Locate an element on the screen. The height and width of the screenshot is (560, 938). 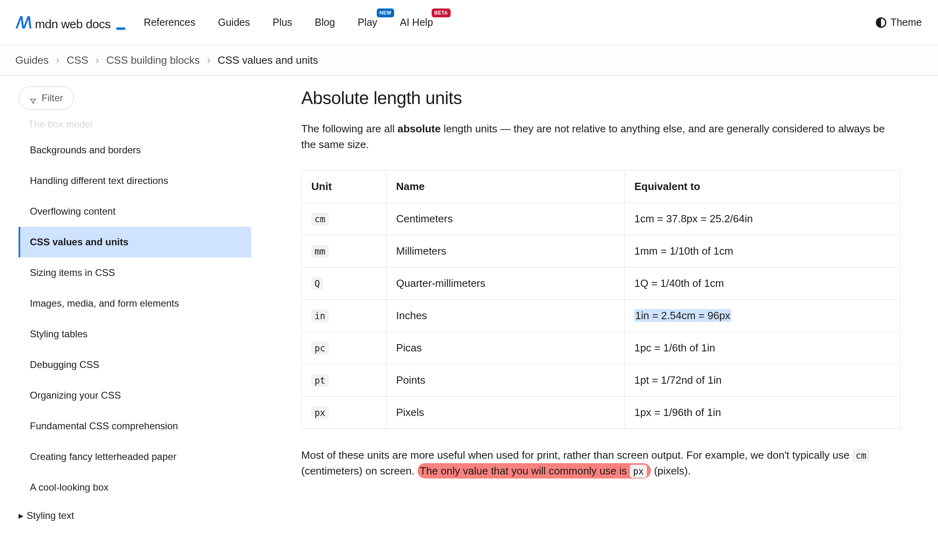
cell-unit: cm is located at coordinates (344, 219).